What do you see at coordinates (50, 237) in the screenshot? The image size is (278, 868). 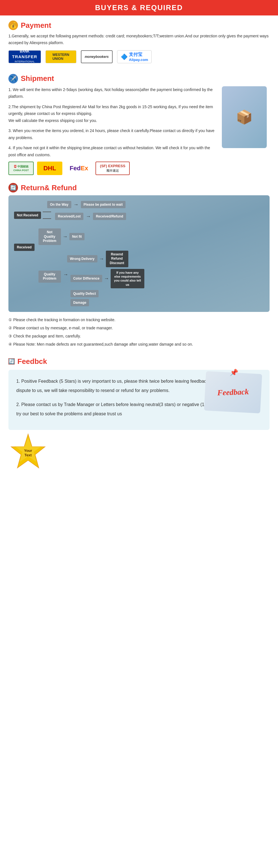 I see `not-quality-node: NotQualityProblem` at bounding box center [50, 237].